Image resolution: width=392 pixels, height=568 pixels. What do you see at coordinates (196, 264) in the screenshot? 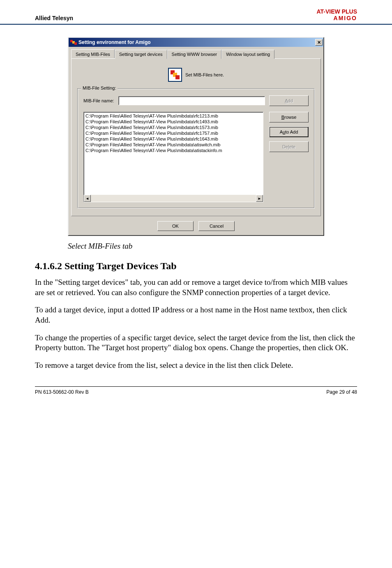
I see `section-heading: 4.1.6.2 Setting Target Devices Tab` at bounding box center [196, 264].